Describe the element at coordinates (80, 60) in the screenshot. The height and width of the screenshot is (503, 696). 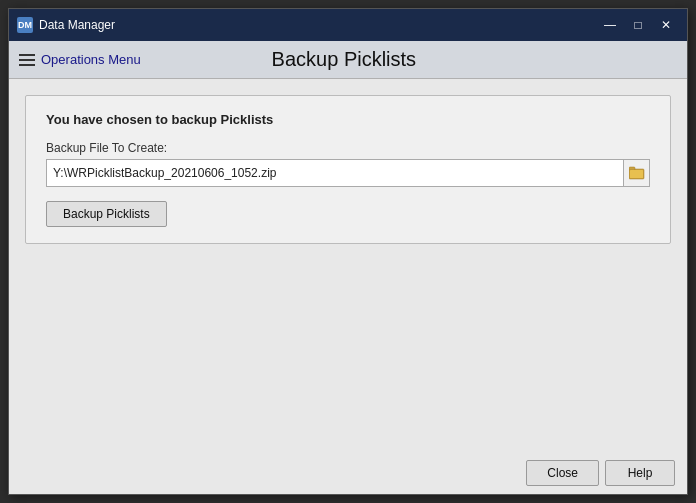
I see `operations-menu: Operations Menu` at that location.